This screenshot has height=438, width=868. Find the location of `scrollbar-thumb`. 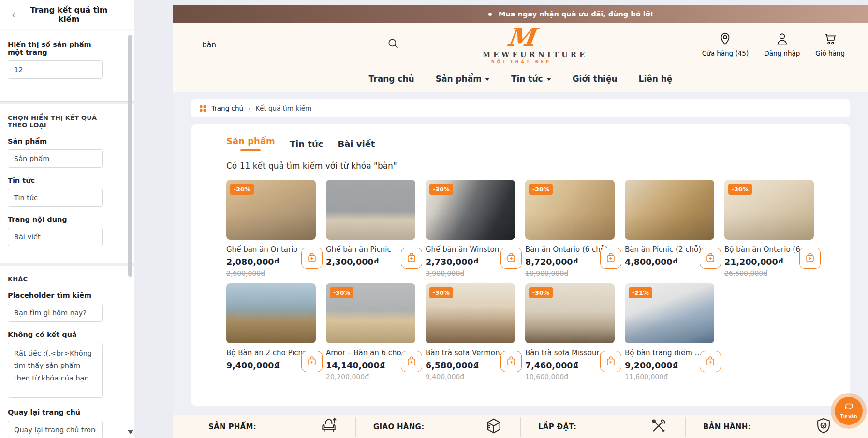

scrollbar-thumb is located at coordinates (131, 156).